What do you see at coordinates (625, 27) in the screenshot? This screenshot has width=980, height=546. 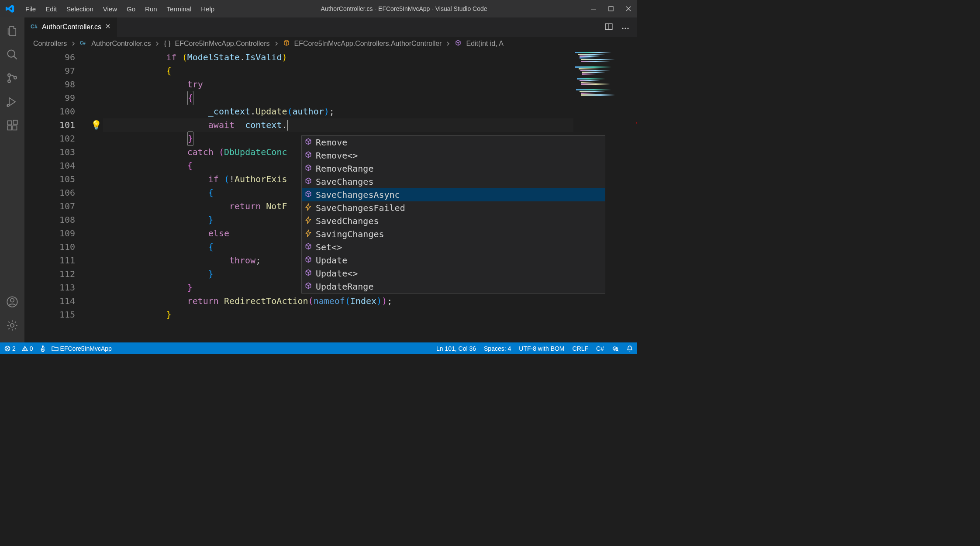 I see `more-actions-icon` at bounding box center [625, 27].